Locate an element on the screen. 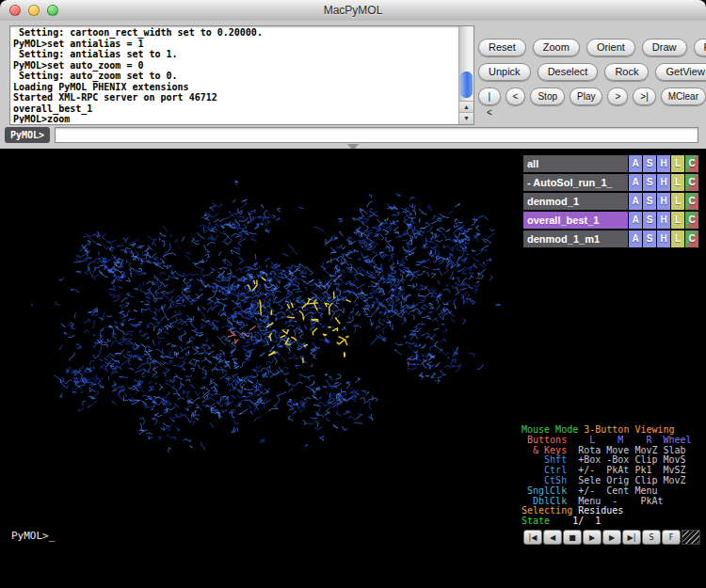 The width and height of the screenshot is (706, 588). zoom-window-button is located at coordinates (53, 10).